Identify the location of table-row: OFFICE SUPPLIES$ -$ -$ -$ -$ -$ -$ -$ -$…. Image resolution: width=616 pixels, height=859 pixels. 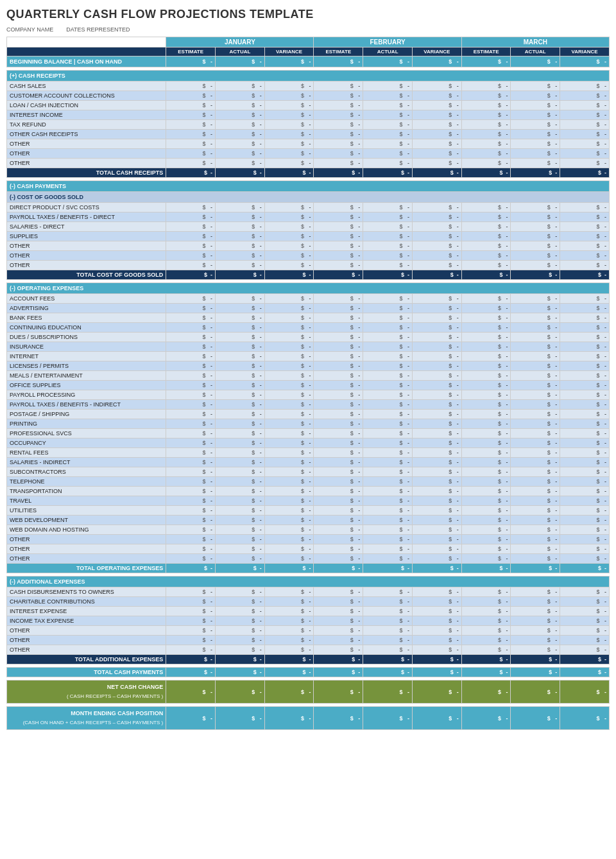
(308, 385).